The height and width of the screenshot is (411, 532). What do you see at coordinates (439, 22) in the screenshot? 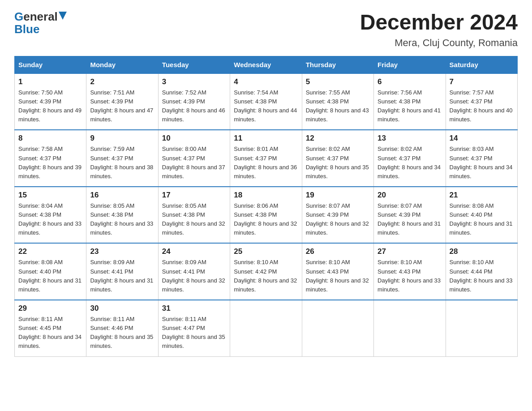
I see `month-year-title: December 2024` at bounding box center [439, 22].